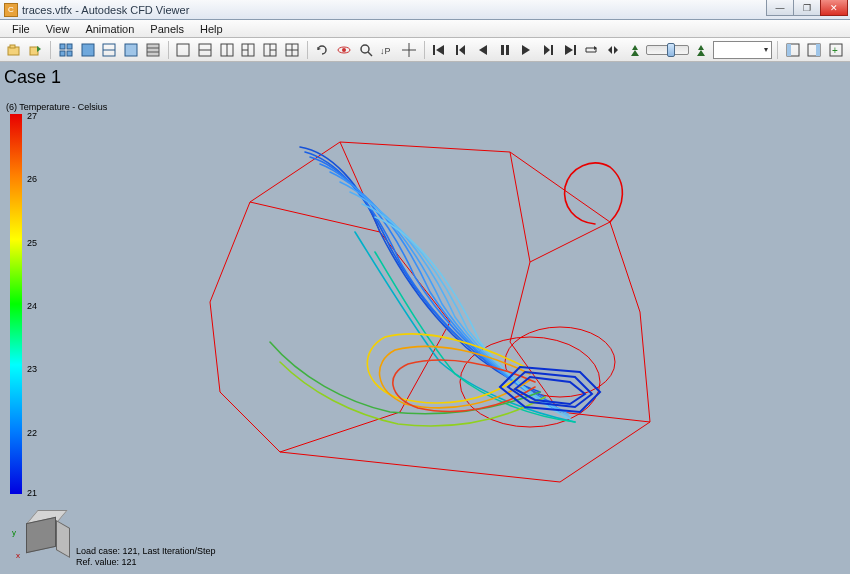 The width and height of the screenshot is (850, 574). Describe the element at coordinates (613, 50) in the screenshot. I see `bounce-button` at that location.